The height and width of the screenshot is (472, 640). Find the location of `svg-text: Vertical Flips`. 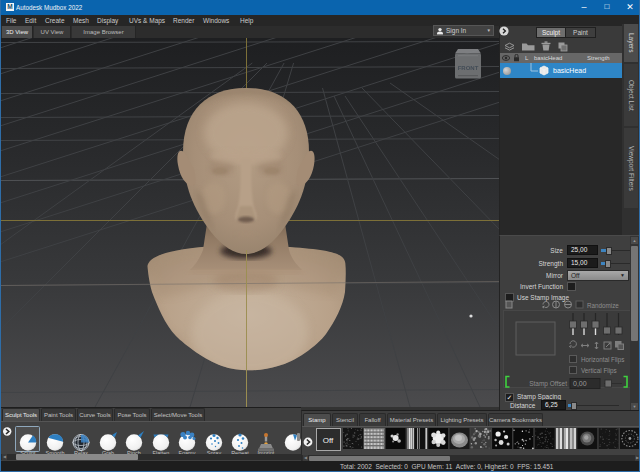

svg-text: Vertical Flips is located at coordinates (599, 371).